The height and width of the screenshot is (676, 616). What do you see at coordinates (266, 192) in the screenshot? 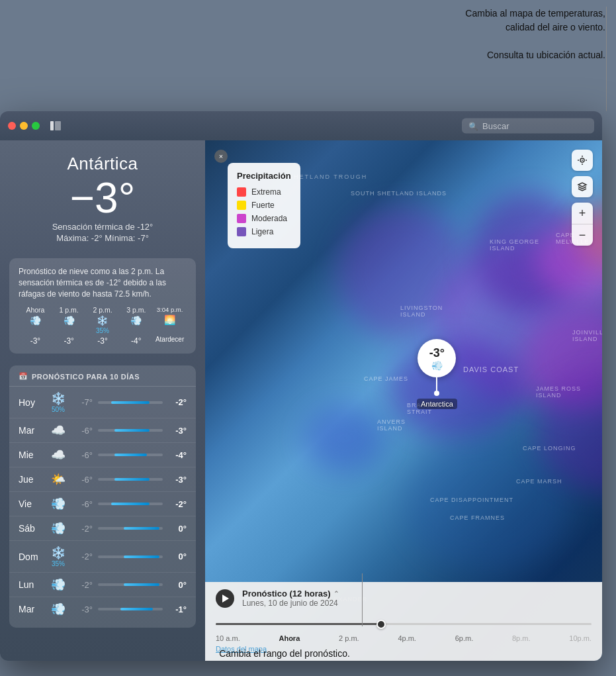
I see `legend-label-extrema: Extrema` at bounding box center [266, 192].